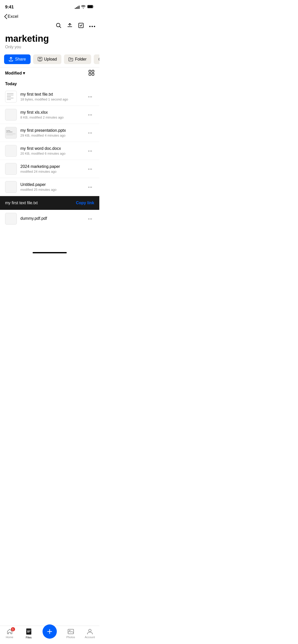  What do you see at coordinates (75, 26) in the screenshot?
I see `toolbar-right` at bounding box center [75, 26].